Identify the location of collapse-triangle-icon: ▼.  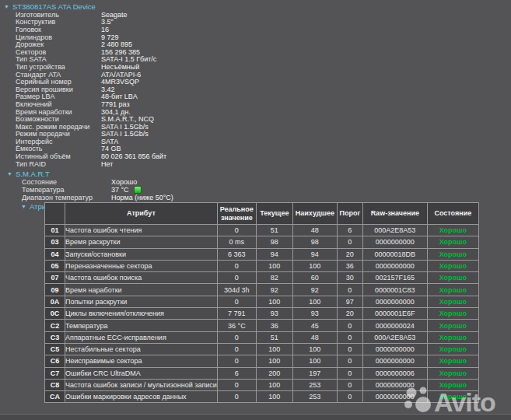
(6, 6).